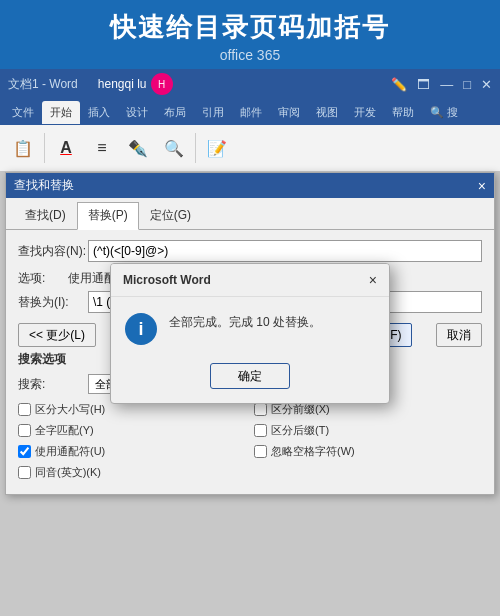  Describe the element at coordinates (446, 84) in the screenshot. I see `minimize-icon: —` at that location.